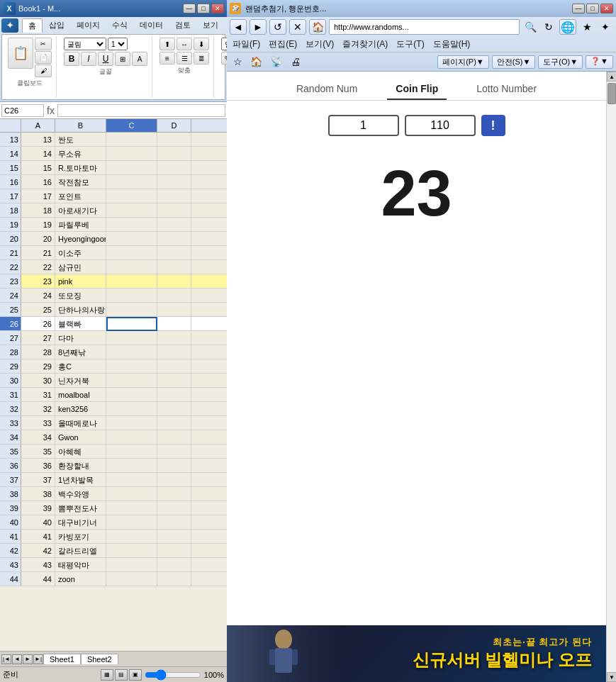 The height and width of the screenshot is (682, 616). I want to click on cell-a: 19, so click(38, 225).